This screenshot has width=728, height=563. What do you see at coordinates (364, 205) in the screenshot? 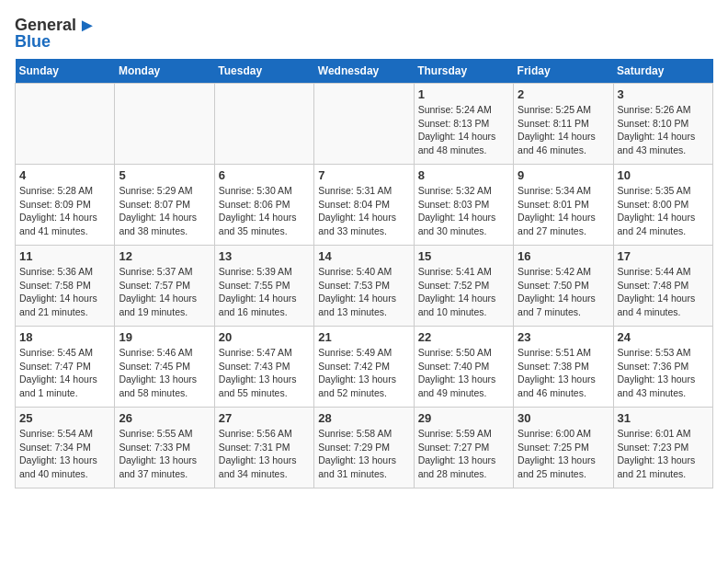
I see `week-row-2: 4Sunrise: 5:28 AM Sunset: 8:09 PM Daylig…` at bounding box center [364, 205].